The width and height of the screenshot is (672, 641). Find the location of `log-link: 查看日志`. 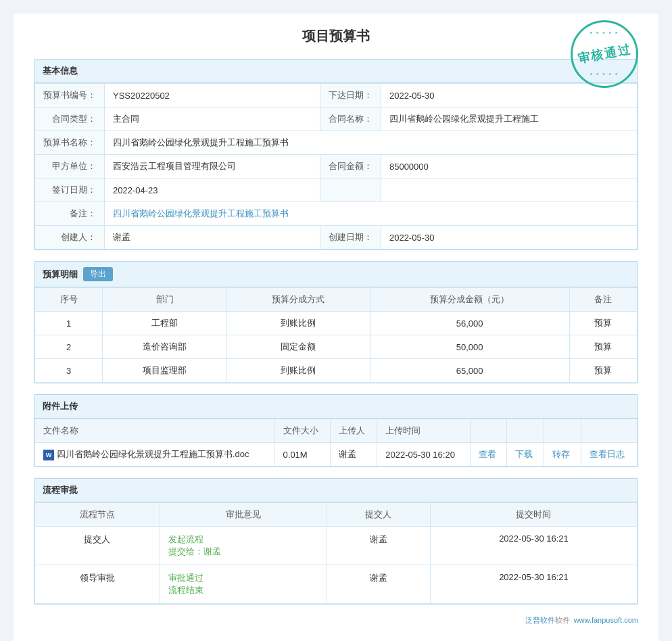

log-link: 查看日志 is located at coordinates (607, 454).